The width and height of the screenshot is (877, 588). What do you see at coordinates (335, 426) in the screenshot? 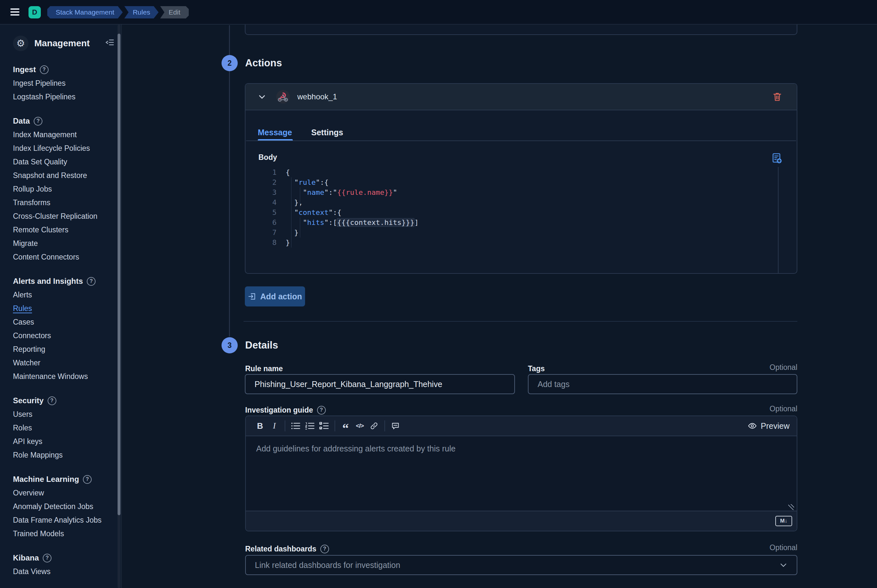
I see `toolbar-separator` at bounding box center [335, 426].